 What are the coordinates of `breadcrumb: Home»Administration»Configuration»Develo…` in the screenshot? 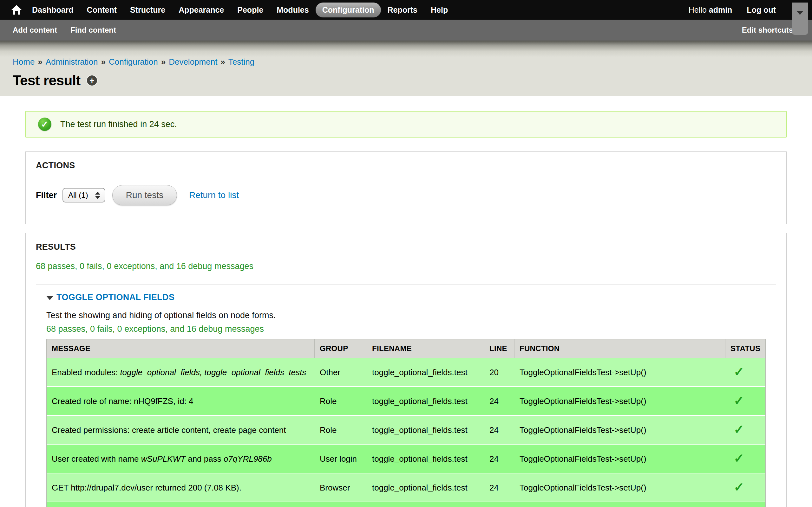 It's located at (406, 62).